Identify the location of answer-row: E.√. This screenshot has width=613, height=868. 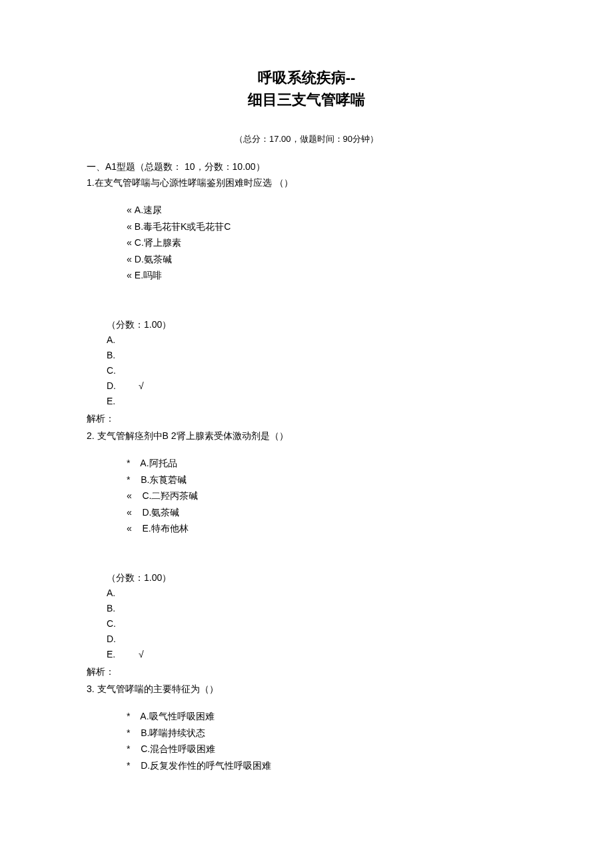
(316, 654).